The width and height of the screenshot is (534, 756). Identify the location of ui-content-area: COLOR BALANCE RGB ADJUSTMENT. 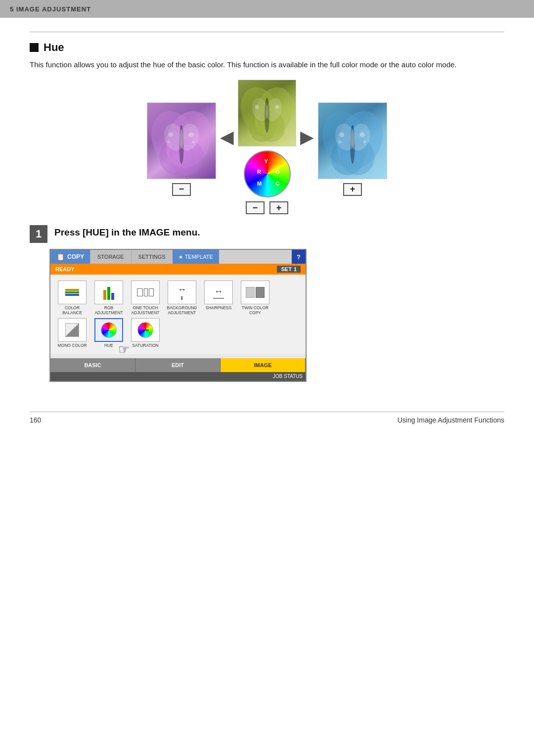
(178, 315).